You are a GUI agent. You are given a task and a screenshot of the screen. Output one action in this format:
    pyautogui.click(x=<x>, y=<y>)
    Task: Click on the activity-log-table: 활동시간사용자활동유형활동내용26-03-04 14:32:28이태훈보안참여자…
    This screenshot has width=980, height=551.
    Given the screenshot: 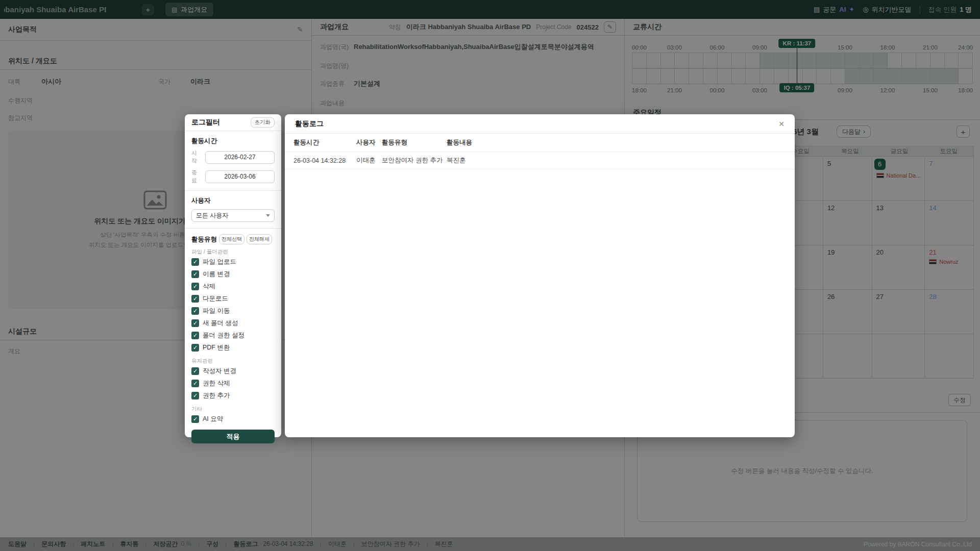 What is the action you would take?
    pyautogui.click(x=540, y=152)
    